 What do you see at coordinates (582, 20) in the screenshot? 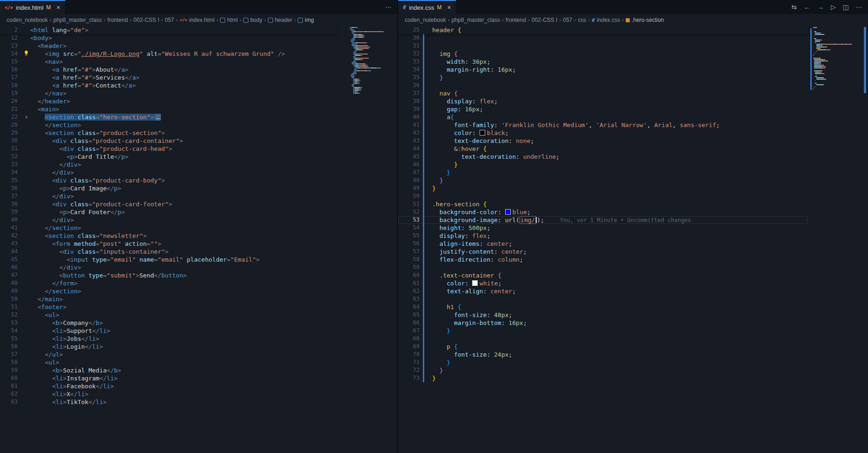
I see `breadcrumb-item: css` at bounding box center [582, 20].